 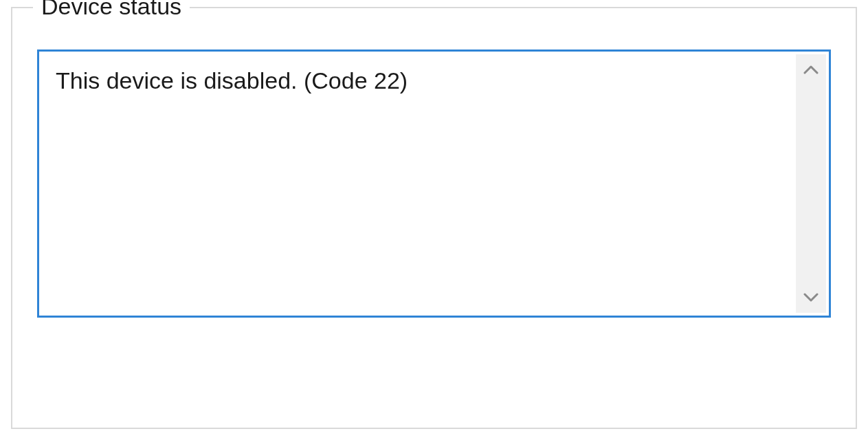 What do you see at coordinates (811, 69) in the screenshot?
I see `chevron-up-icon` at bounding box center [811, 69].